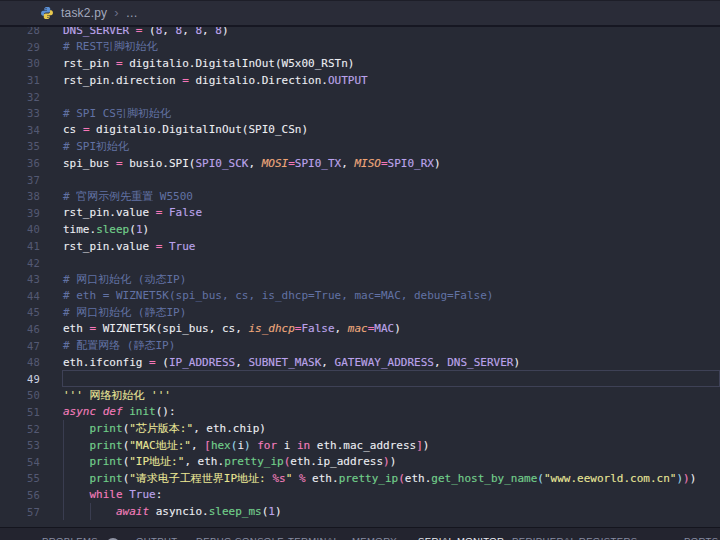  What do you see at coordinates (360, 14) in the screenshot?
I see `breadcrumb-bar: task2.py › …` at bounding box center [360, 14].